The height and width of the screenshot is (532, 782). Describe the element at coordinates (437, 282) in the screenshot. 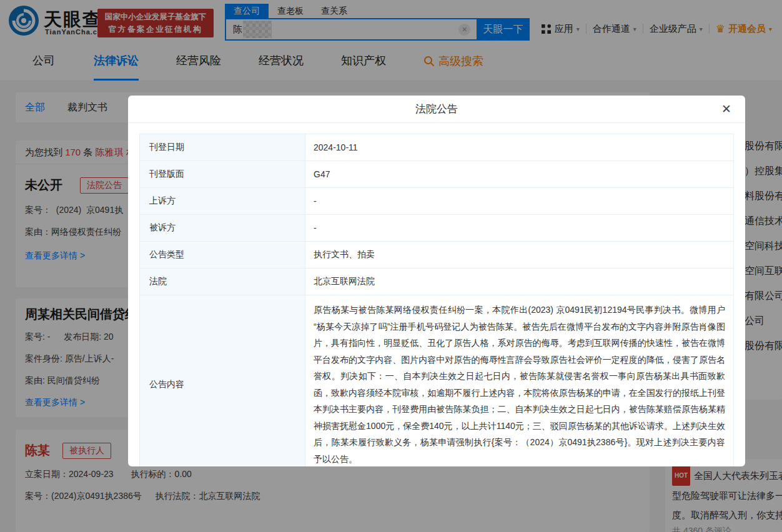

I see `table-row: 法院 北京互联网法院` at that location.